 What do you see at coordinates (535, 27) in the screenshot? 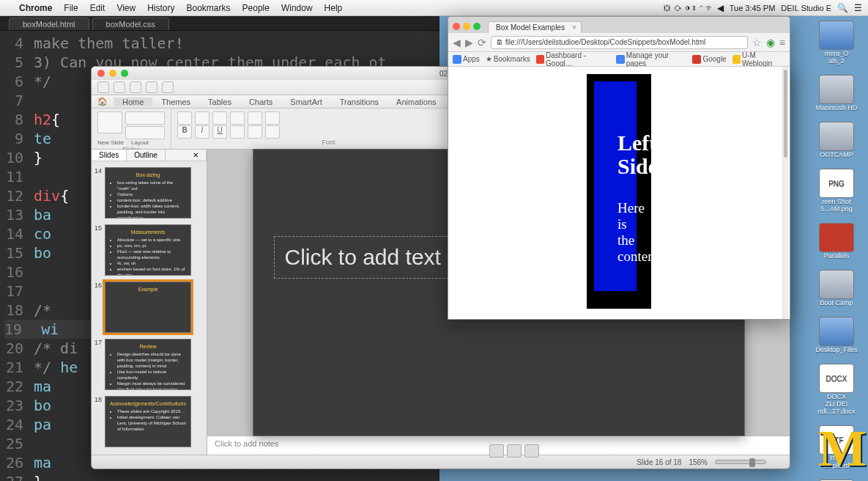
I see `chrome-tab: Box Model Examples ×` at bounding box center [535, 27].